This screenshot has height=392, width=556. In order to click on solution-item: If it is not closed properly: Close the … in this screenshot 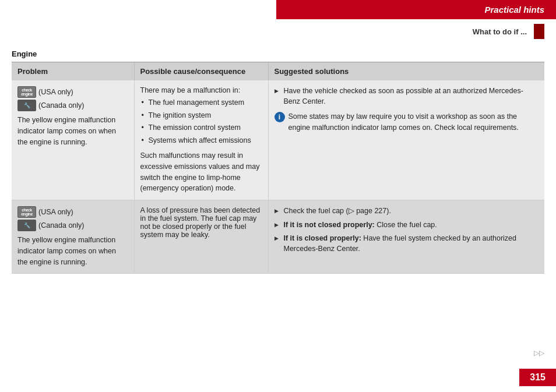, I will do `click(407, 225)`.